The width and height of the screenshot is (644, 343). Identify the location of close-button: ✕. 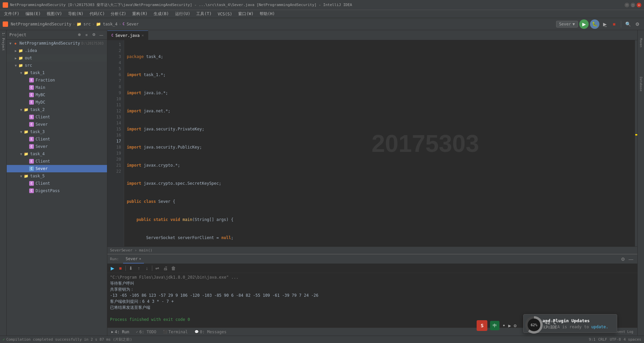
(639, 5).